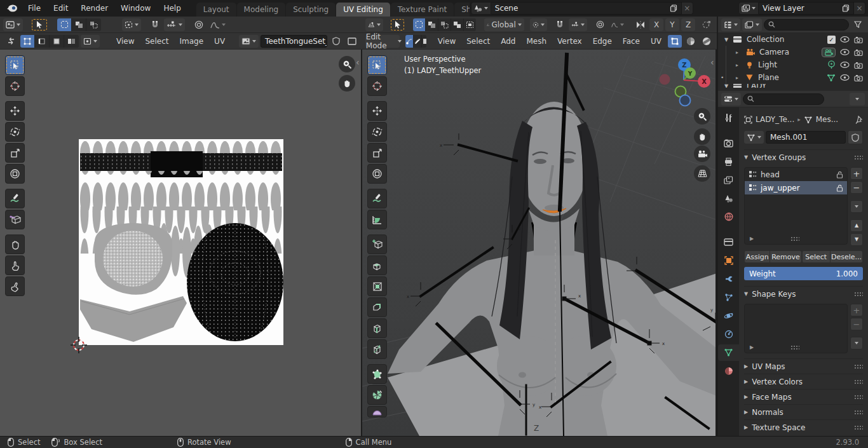 This screenshot has width=868, height=448. Describe the element at coordinates (672, 25) in the screenshot. I see `mirror-y-button: Y` at that location.